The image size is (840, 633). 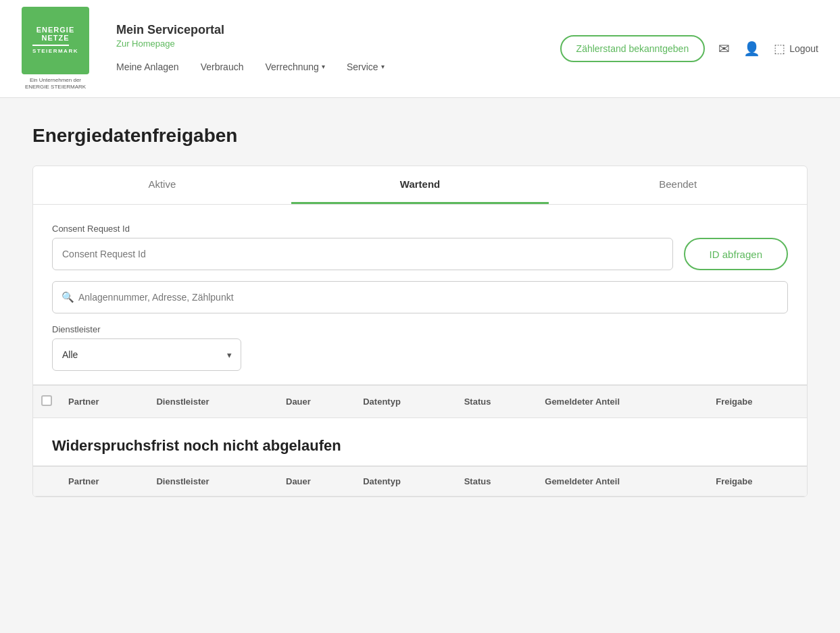 I want to click on tab-beendet: Beendet, so click(x=678, y=185).